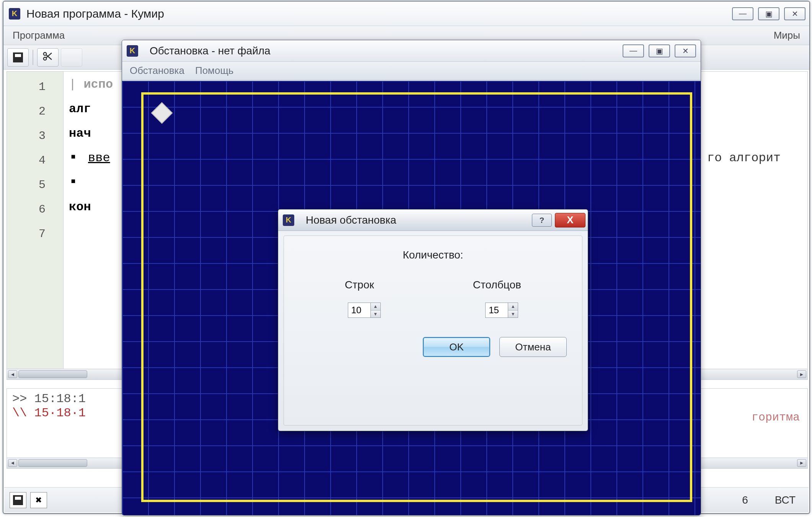  Describe the element at coordinates (35, 209) in the screenshot. I see `line-number: 6` at that location.